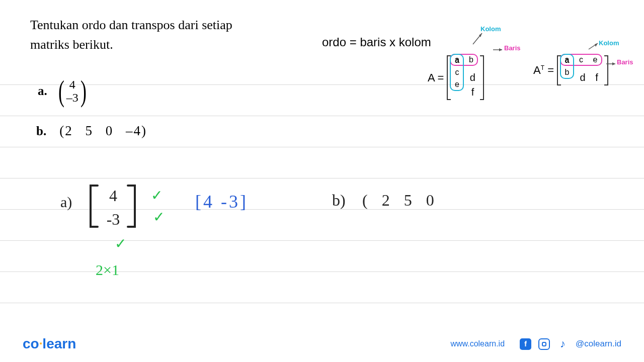 The image size is (644, 362). What do you see at coordinates (477, 344) in the screenshot?
I see `footer-url: www.colearn.id` at bounding box center [477, 344].